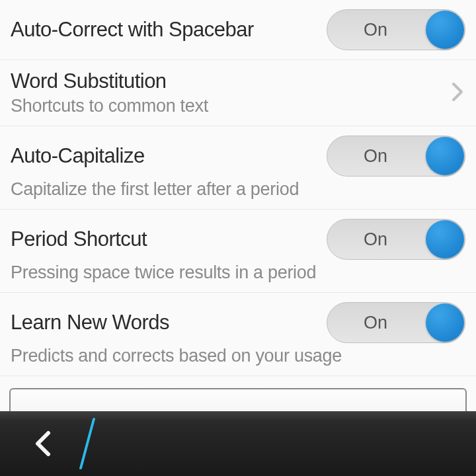 The image size is (476, 476). I want to click on setting-title: Word Substitution, so click(223, 81).